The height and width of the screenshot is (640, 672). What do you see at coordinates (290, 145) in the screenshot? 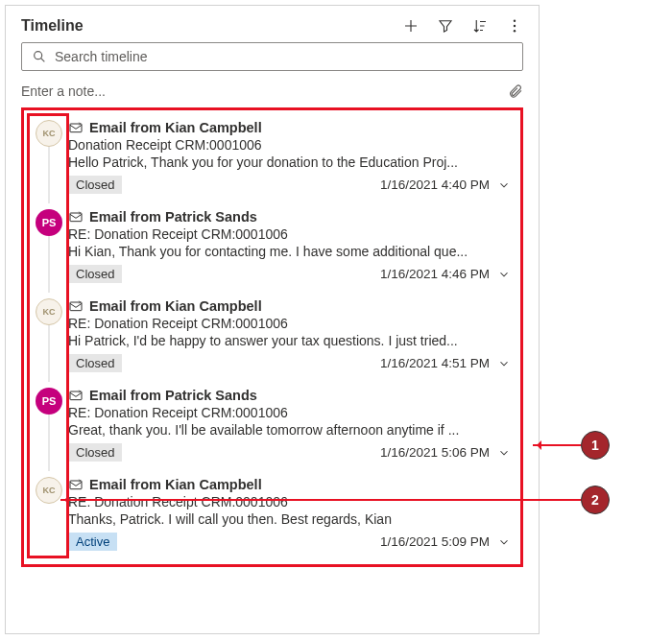
I see `item-subject: Donation Receipt CRM:0001006` at bounding box center [290, 145].